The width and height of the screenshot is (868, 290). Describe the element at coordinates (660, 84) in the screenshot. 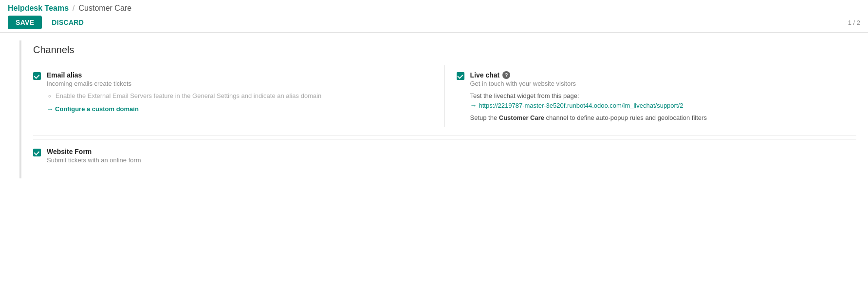

I see `live-chat-subtitle: Get in touch with your website visitors` at that location.